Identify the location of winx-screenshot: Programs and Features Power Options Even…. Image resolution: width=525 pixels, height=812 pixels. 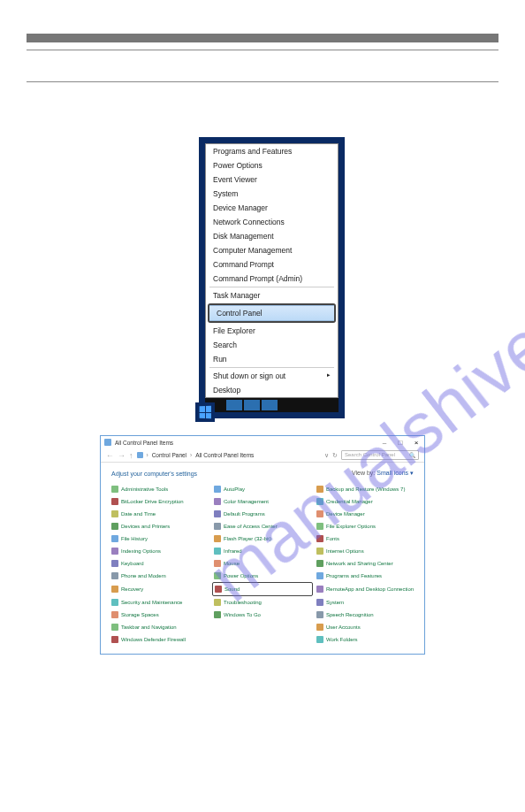
(272, 278).